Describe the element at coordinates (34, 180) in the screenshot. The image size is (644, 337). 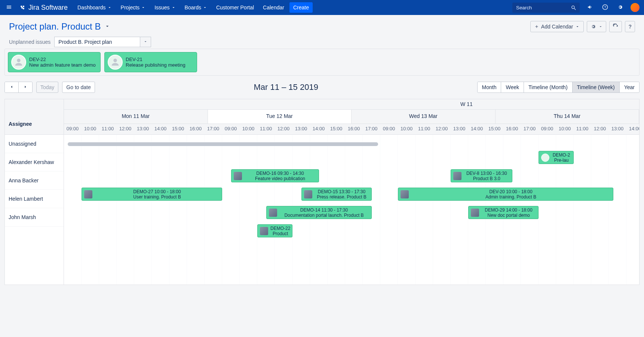
I see `assignee-row: Anna Backer` at that location.